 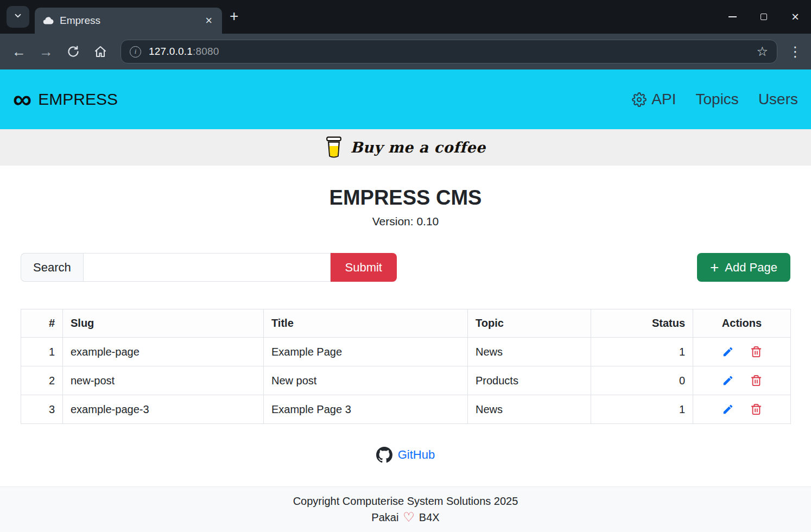 What do you see at coordinates (48, 21) in the screenshot?
I see `cloud-icon` at bounding box center [48, 21].